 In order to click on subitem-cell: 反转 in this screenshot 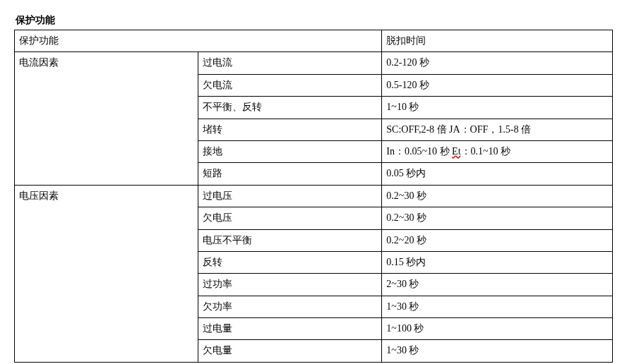, I will do `click(289, 262)`.